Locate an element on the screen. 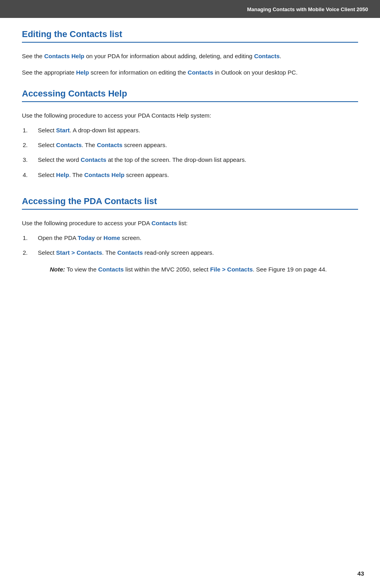  section1-para1-suffix: . is located at coordinates (280, 56).